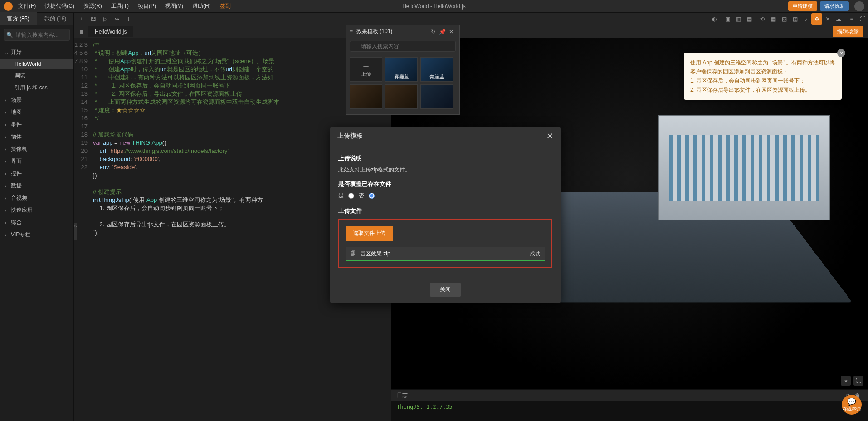 This screenshot has height=421, width=868. What do you see at coordinates (403, 46) in the screenshot?
I see `fx-search-input` at bounding box center [403, 46].